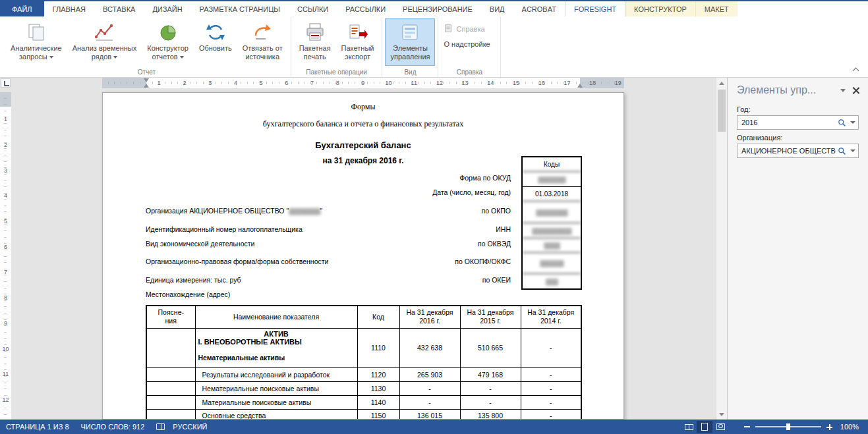 The width and height of the screenshot is (868, 434). I want to click on okopf-label: по ОКОПФ/ОКФС, so click(485, 261).